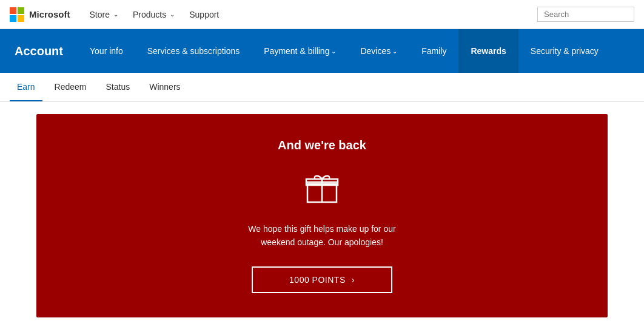 The width and height of the screenshot is (644, 332). I want to click on logo-area: Microsoft, so click(40, 15).